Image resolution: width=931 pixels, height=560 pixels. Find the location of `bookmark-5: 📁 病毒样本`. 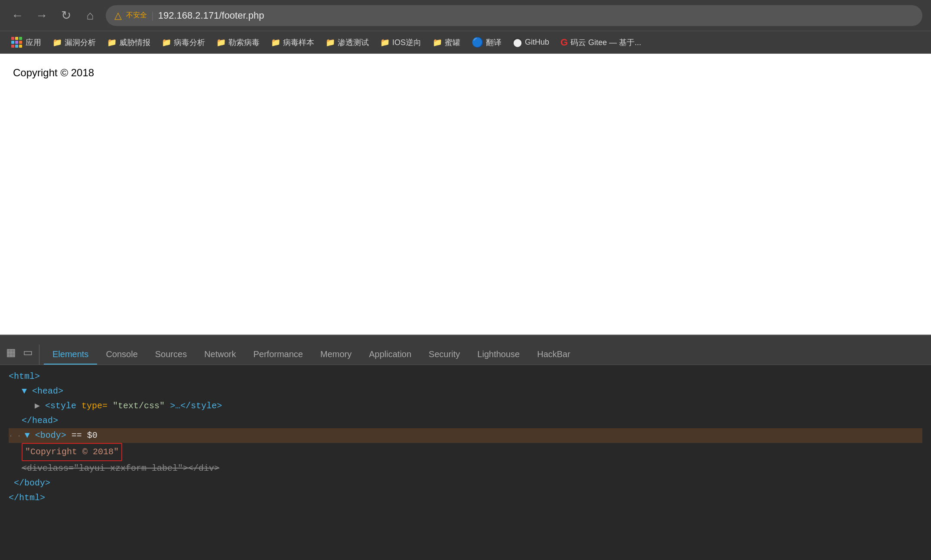

bookmark-5: 📁 病毒样本 is located at coordinates (293, 42).